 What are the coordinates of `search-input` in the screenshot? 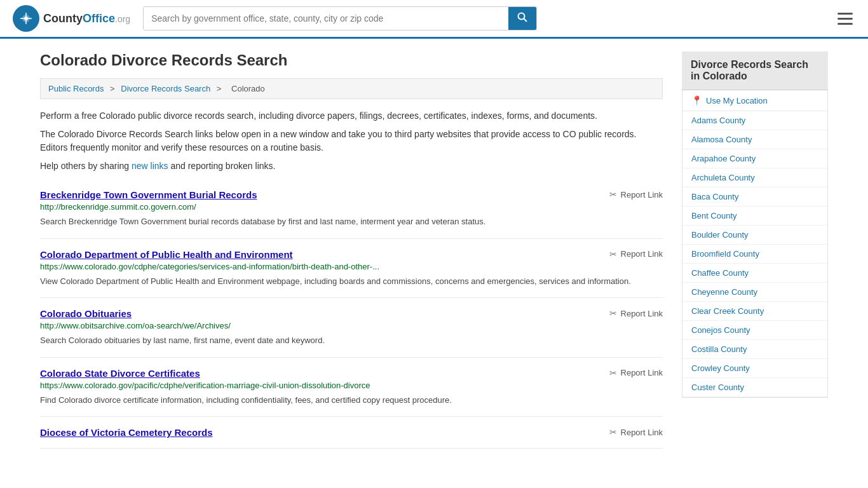 It's located at (326, 18).